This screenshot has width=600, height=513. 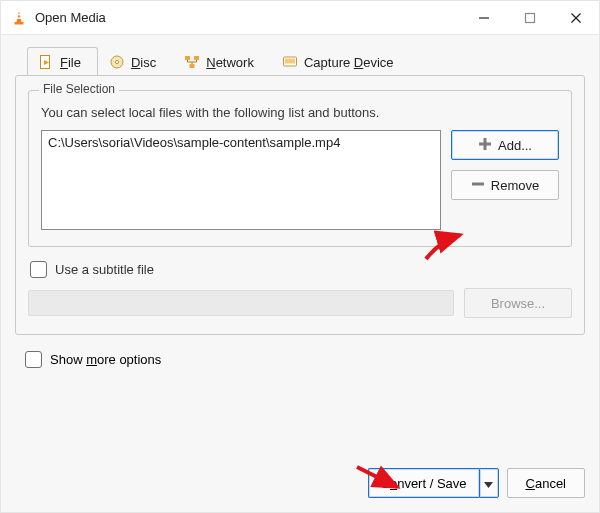 What do you see at coordinates (515, 146) in the screenshot?
I see `add-file-label: Add...` at bounding box center [515, 146].